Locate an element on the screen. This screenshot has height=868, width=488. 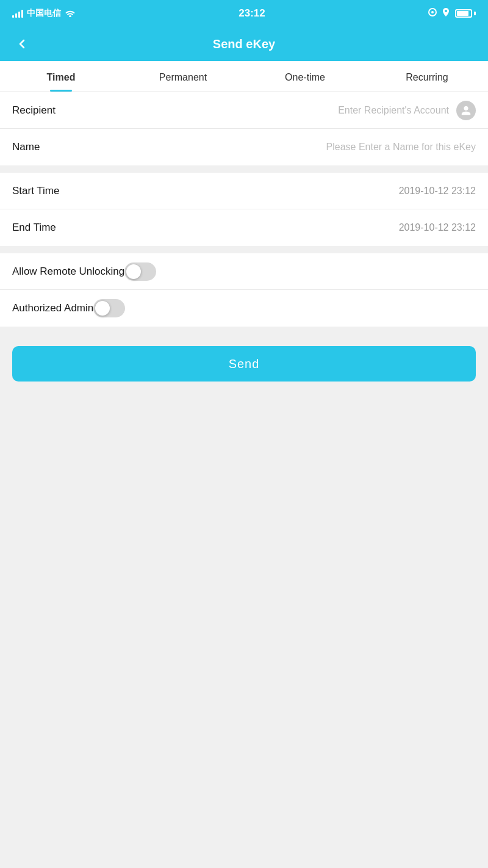
start-time-label: Start Time is located at coordinates (52, 191).